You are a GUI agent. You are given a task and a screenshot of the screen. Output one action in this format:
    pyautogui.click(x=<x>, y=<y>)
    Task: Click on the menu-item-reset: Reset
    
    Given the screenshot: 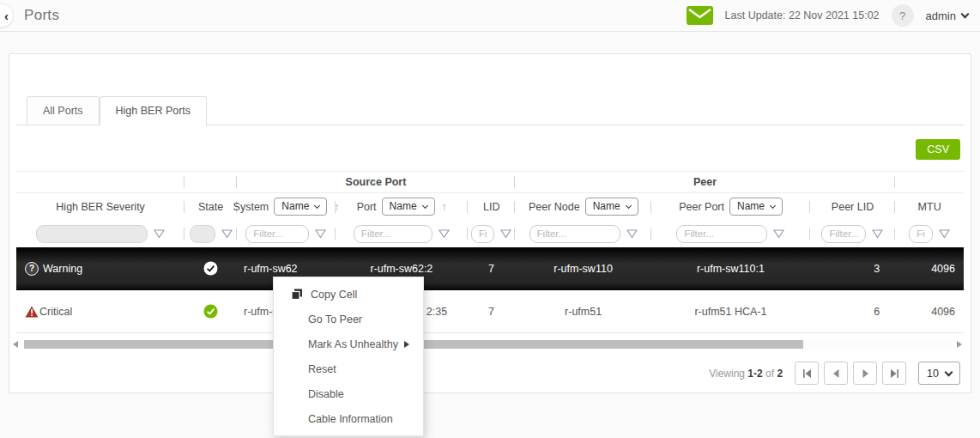 What is the action you would take?
    pyautogui.click(x=348, y=369)
    